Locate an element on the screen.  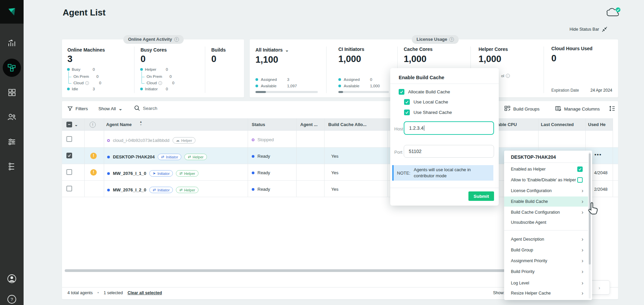
all-initiators-selector: All Initiators ⌄ is located at coordinates (272, 50).